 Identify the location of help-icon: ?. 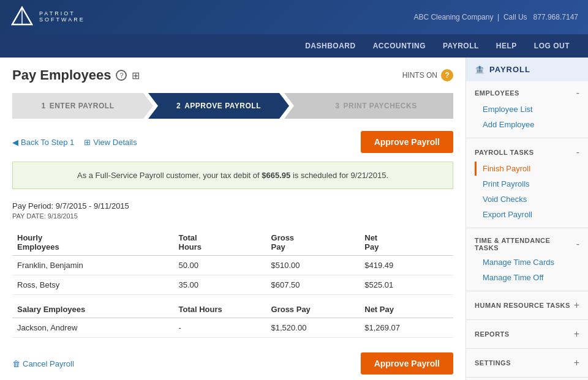
(121, 75).